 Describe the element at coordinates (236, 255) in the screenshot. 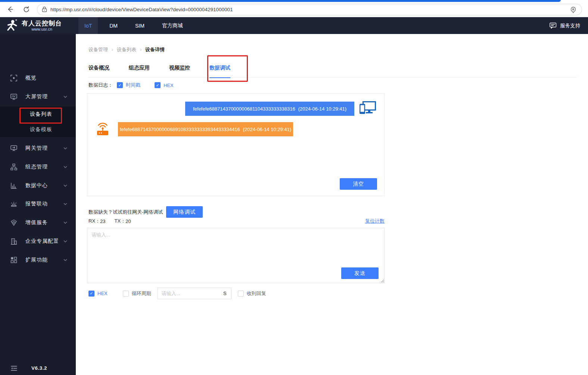

I see `message-textarea` at that location.